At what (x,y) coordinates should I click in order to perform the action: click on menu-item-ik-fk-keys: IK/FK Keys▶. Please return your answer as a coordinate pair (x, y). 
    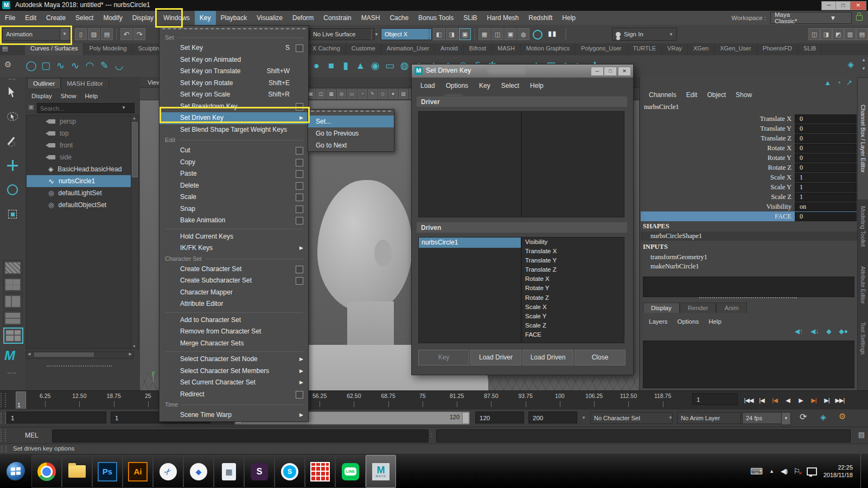
    Looking at the image, I should click on (234, 248).